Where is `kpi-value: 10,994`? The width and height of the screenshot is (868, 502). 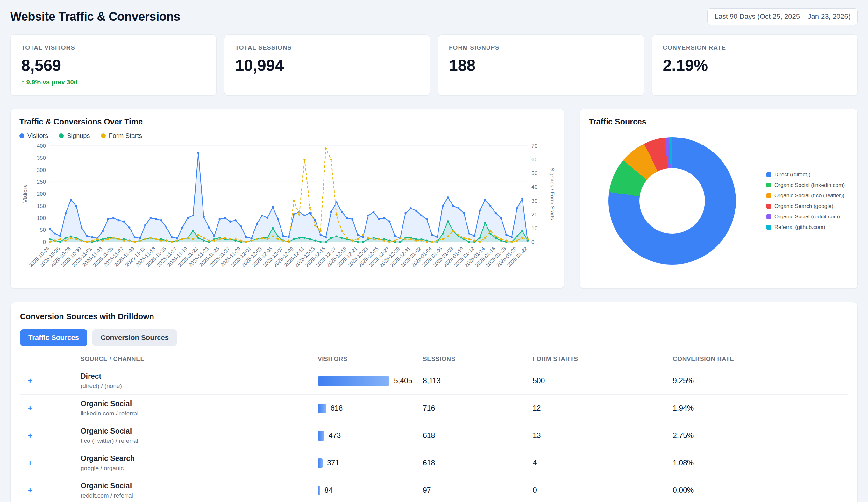 kpi-value: 10,994 is located at coordinates (327, 65).